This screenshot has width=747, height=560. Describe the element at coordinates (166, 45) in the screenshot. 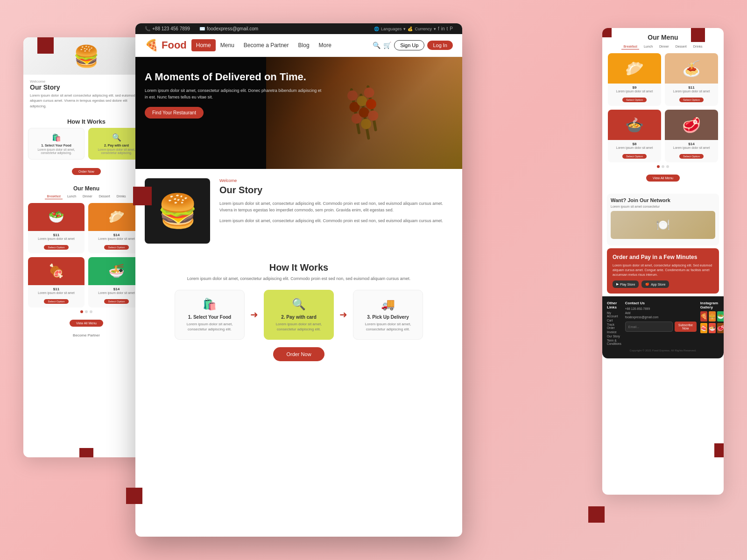

I see `logo: 🍕 Food` at that location.